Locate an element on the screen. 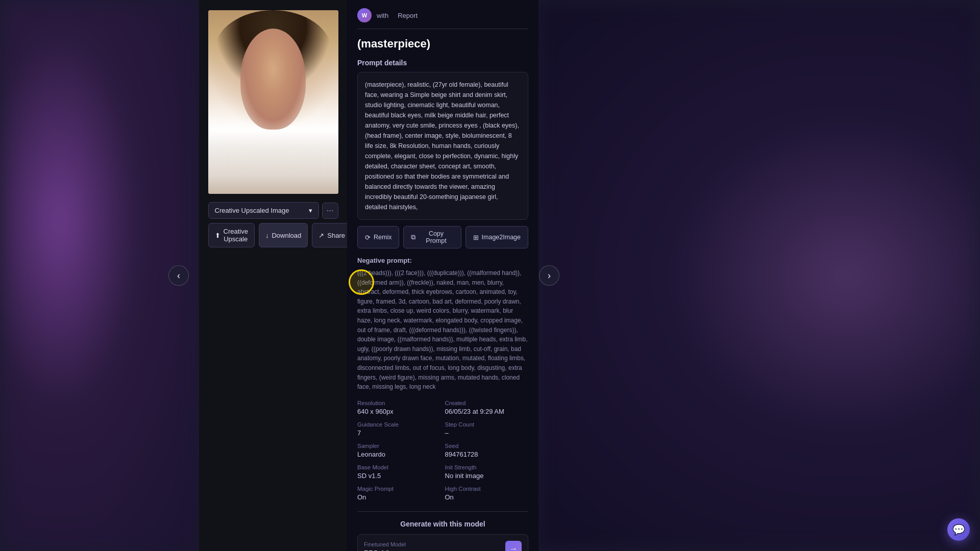 The image size is (980, 551). creative-upscale-label: Creative Upscale is located at coordinates (236, 235).